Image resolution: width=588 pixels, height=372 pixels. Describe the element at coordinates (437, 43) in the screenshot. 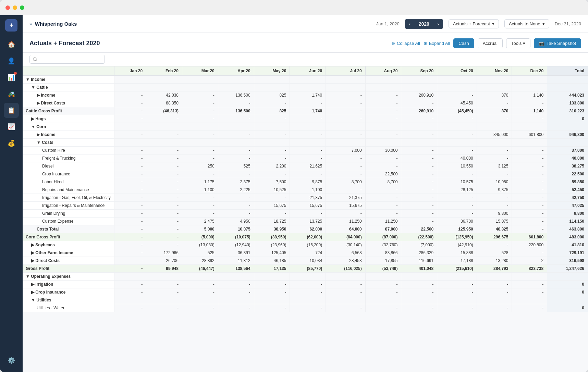

I see `expand-all-link: ⊕ Expand All` at that location.